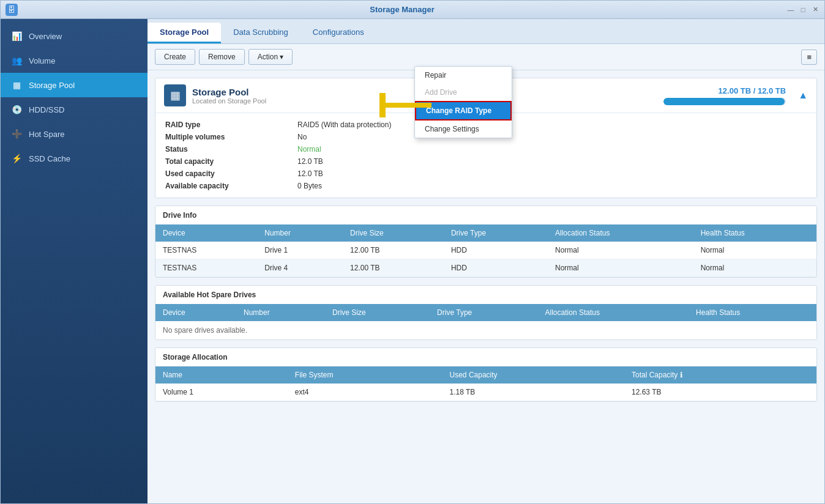 This screenshot has height=504, width=825. I want to click on create-button: Create, so click(175, 57).